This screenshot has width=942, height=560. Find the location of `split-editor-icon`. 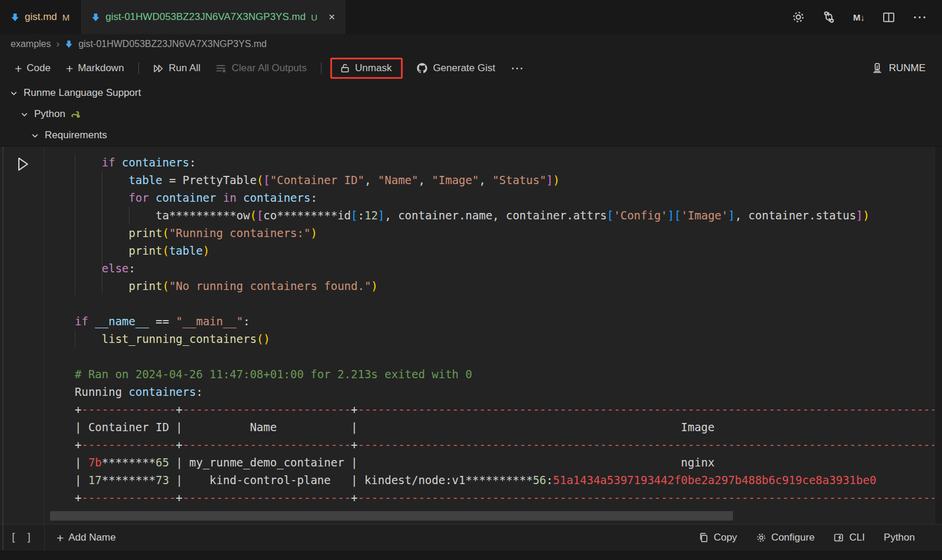

split-editor-icon is located at coordinates (889, 18).